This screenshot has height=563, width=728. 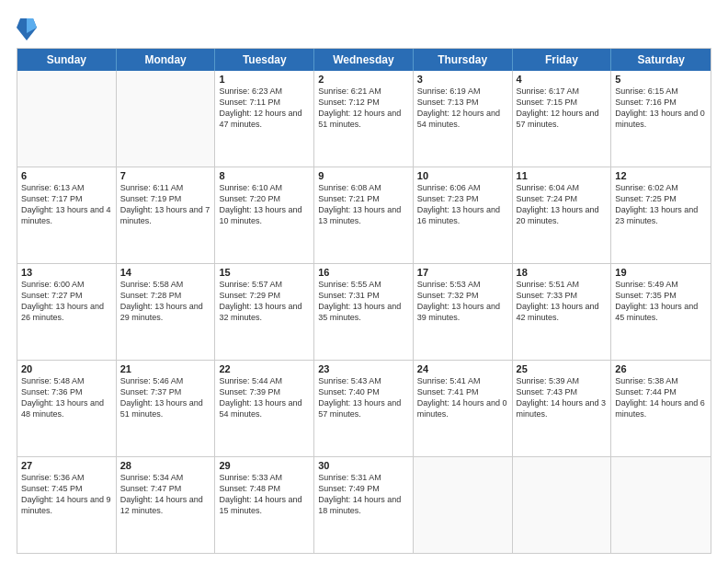 I want to click on day-number: 12, so click(x=661, y=176).